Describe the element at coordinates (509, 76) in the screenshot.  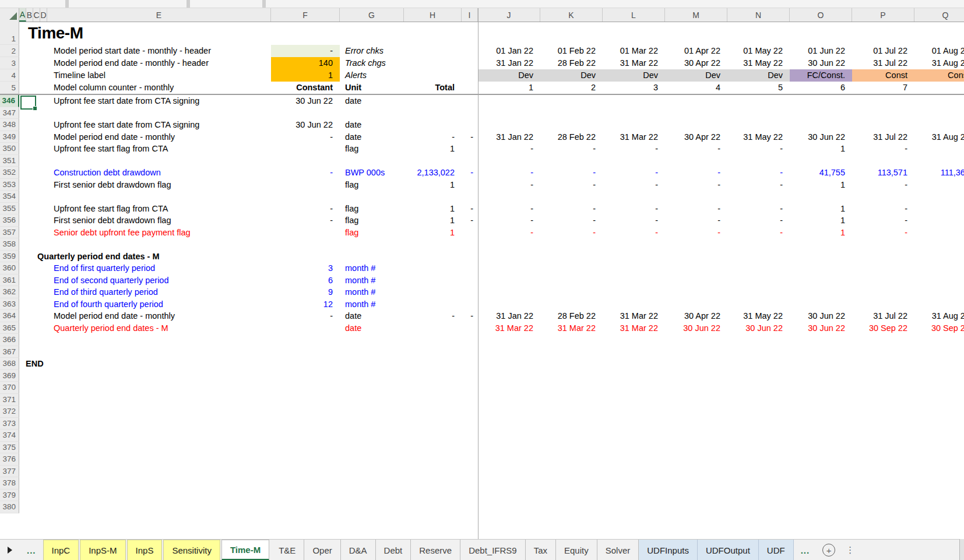
I see `cell-J4: Dev` at that location.